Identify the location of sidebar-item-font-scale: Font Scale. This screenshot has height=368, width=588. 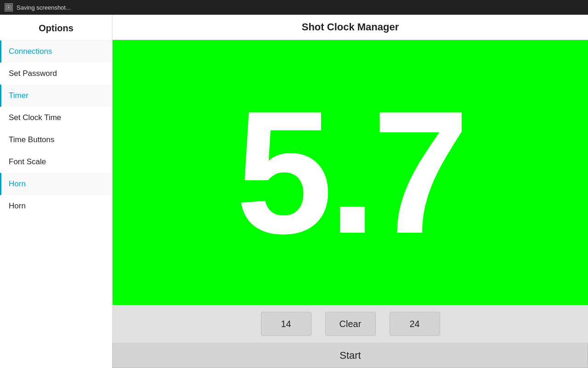
(56, 162).